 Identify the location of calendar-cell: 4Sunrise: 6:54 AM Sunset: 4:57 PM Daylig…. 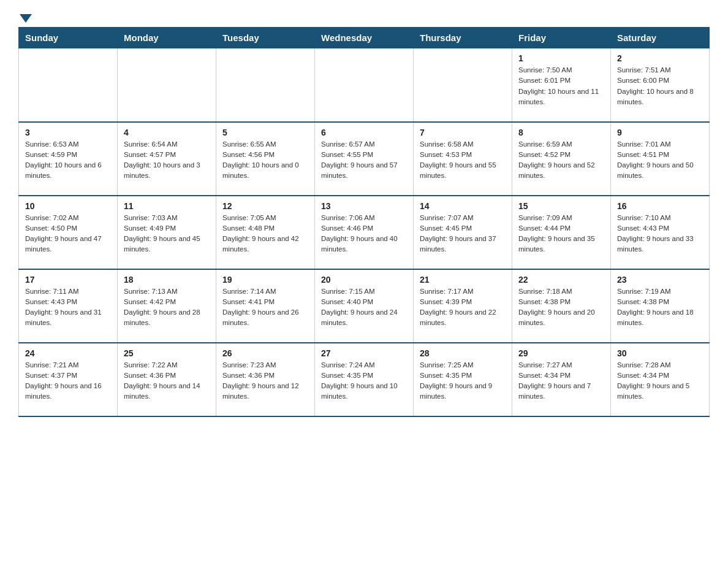
(167, 159).